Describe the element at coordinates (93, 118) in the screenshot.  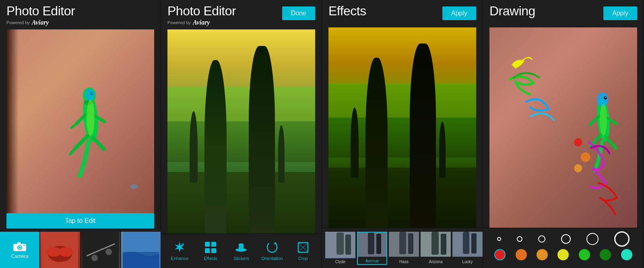
I see `lizard-svg` at that location.